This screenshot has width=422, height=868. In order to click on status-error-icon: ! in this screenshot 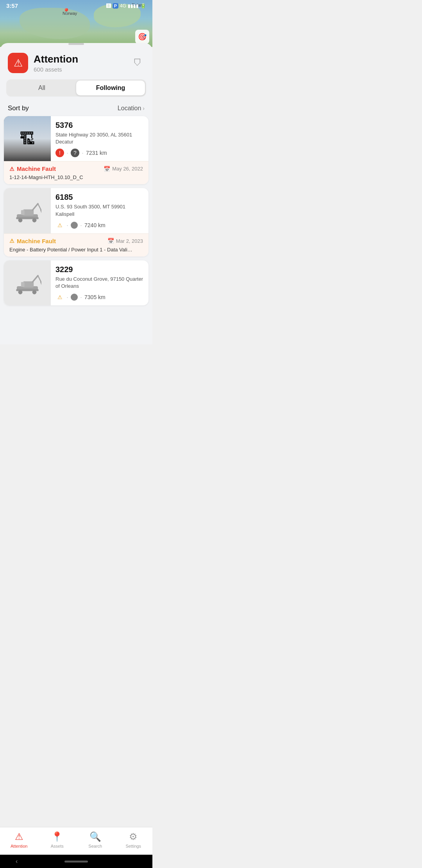, I will do `click(60, 153)`.